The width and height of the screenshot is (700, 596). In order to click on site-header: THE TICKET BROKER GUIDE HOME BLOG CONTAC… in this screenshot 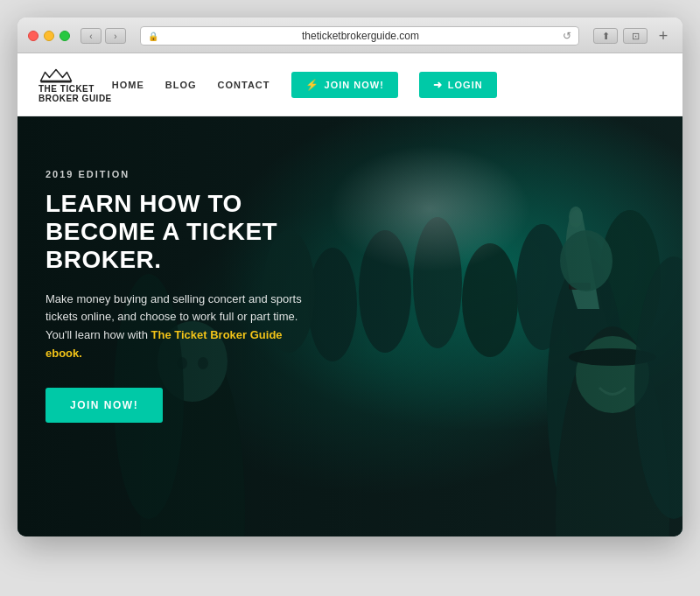, I will do `click(350, 85)`.